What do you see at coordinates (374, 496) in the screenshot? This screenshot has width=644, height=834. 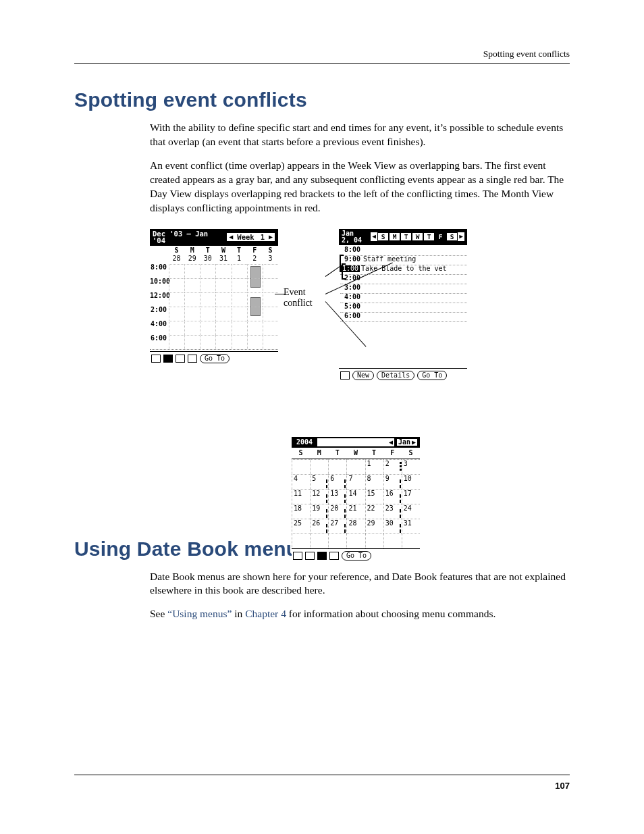 I see `month-cell: 15` at bounding box center [374, 496].